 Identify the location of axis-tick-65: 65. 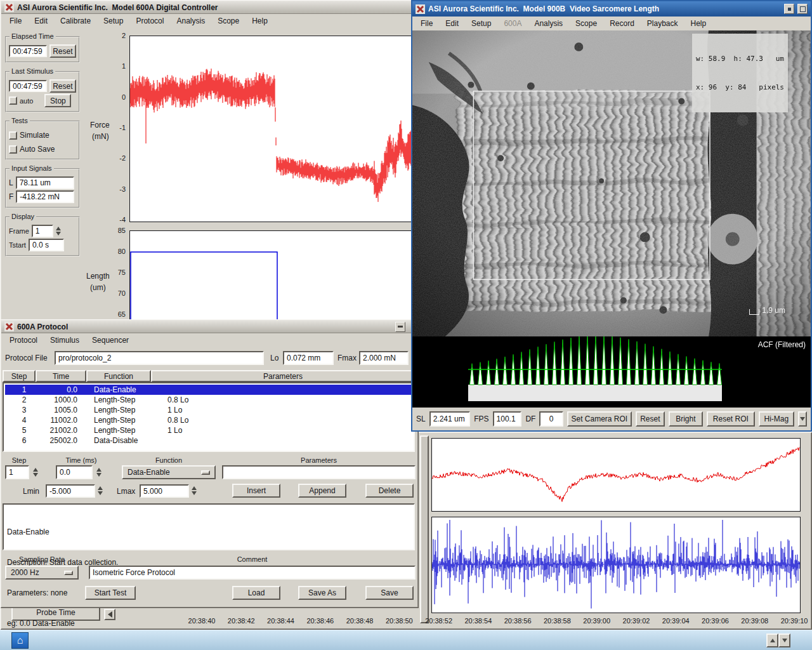
(116, 314).